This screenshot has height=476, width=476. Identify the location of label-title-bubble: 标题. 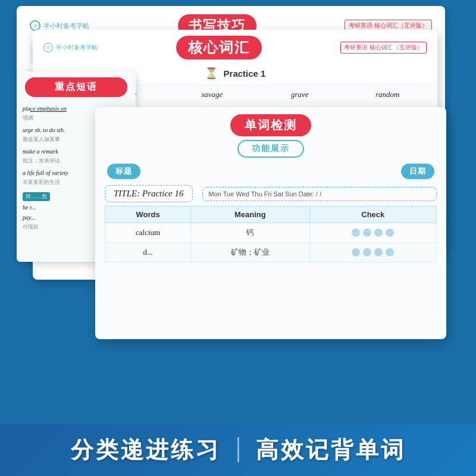
(124, 171).